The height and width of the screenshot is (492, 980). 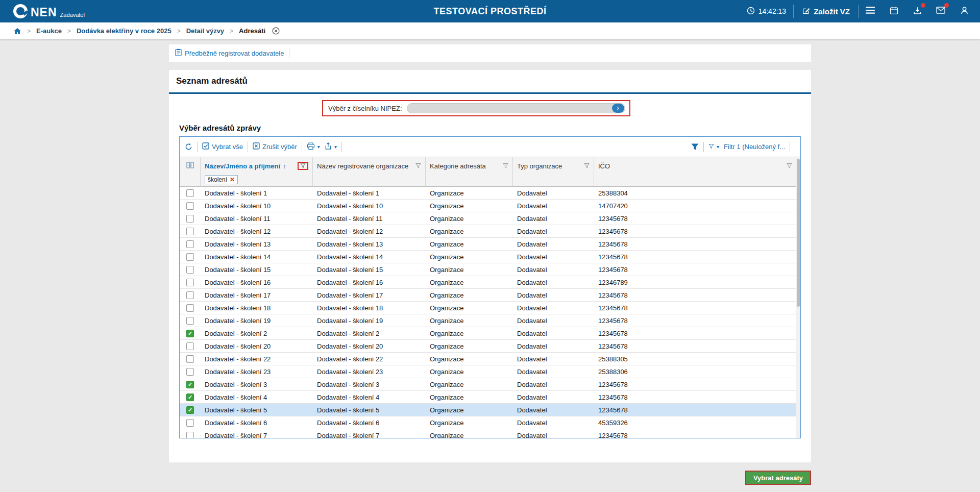 I want to click on cell-ico: 25388306, so click(x=697, y=372).